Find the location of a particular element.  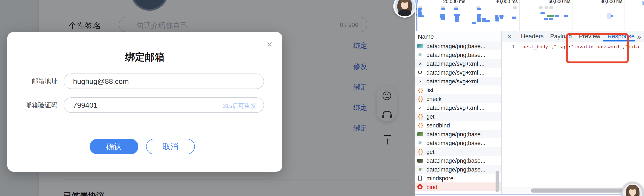

doc-shape is located at coordinates (420, 178).